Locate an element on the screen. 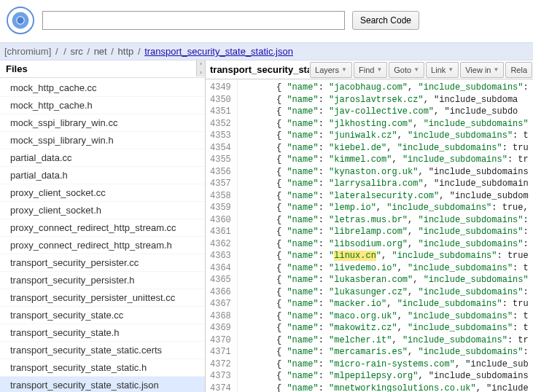 Image resolution: width=533 pixels, height=392 pixels. file-item: partial_data.h is located at coordinates (102, 176).